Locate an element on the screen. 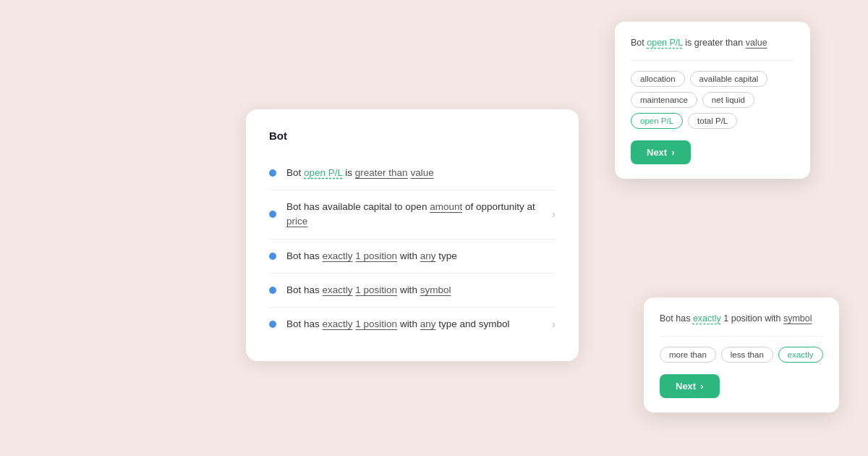 This screenshot has width=868, height=456. row-1: Bot open P/L is greater than value is located at coordinates (412, 174).